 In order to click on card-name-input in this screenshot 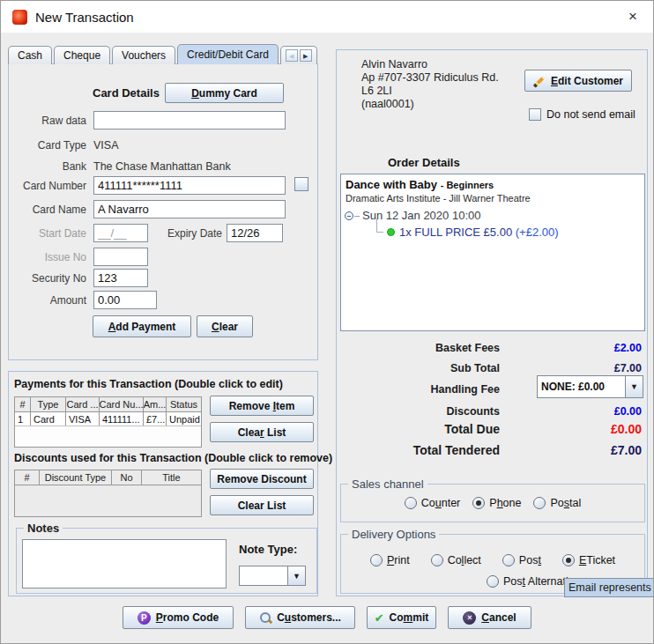, I will do `click(190, 210)`.